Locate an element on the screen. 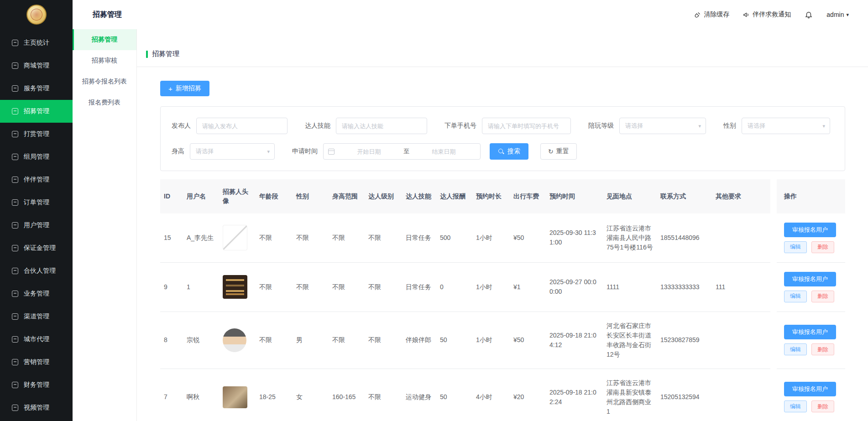 This screenshot has width=868, height=421. service-icon is located at coordinates (15, 88).